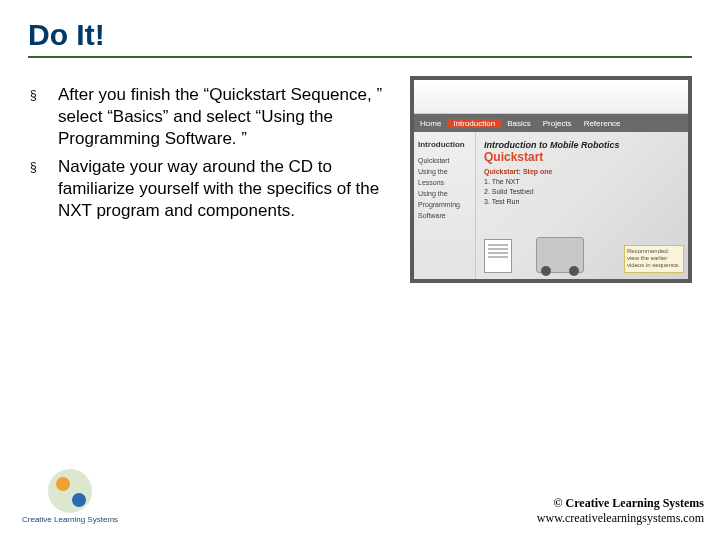 The height and width of the screenshot is (540, 720). I want to click on thumb-subtitle: Quickstart, so click(583, 157).